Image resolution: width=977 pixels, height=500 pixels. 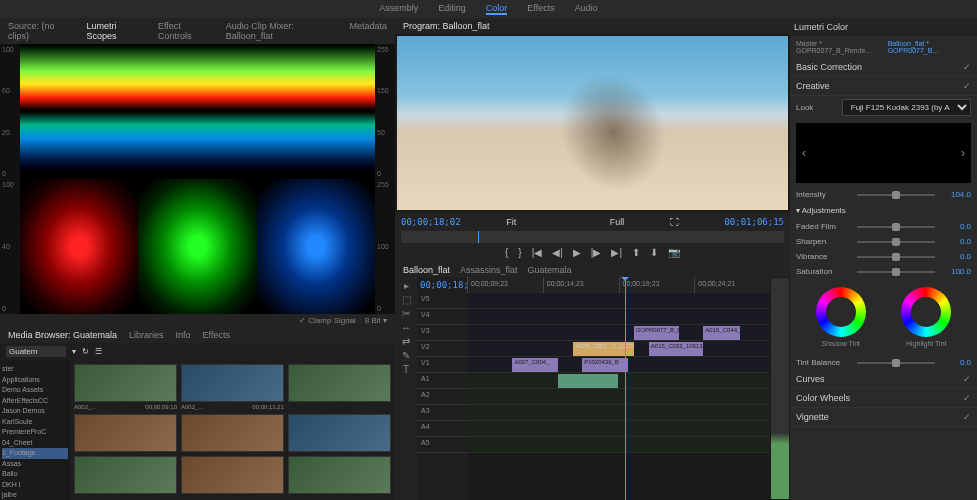 What do you see at coordinates (116, 31) in the screenshot?
I see `tab-lumetri-scopes: Lumetri Scopes` at bounding box center [116, 31].